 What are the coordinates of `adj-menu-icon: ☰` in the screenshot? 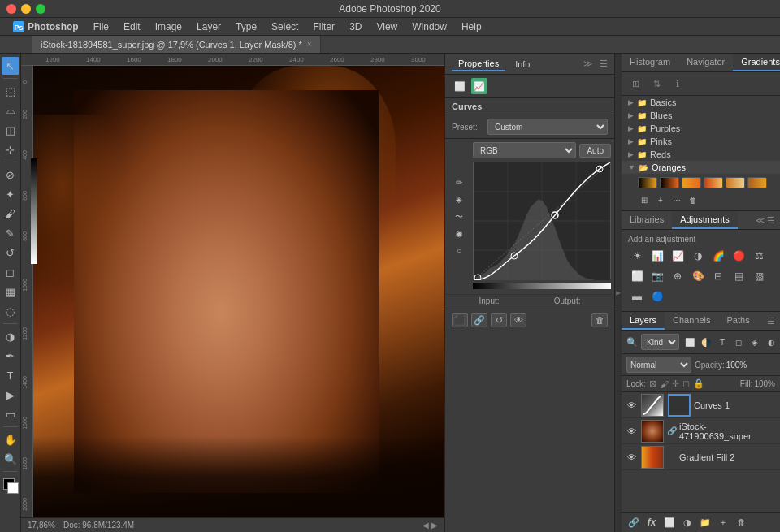 It's located at (771, 221).